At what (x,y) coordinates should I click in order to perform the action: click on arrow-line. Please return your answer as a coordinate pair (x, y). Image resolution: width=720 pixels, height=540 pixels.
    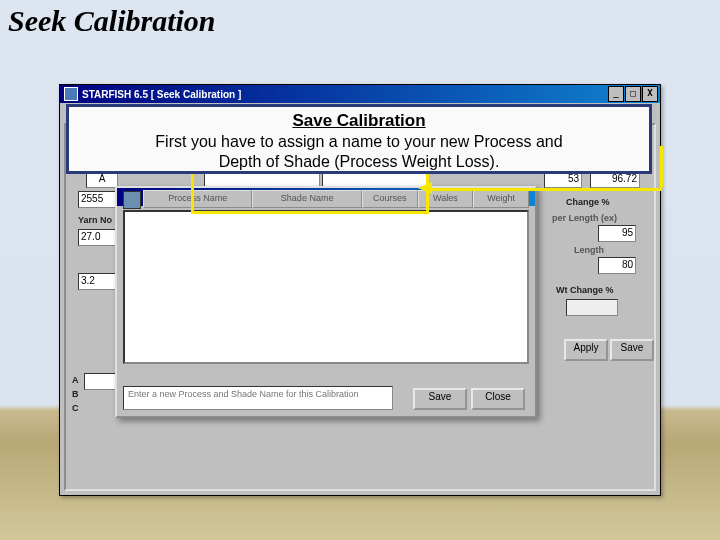
    Looking at the image, I should click on (546, 190).